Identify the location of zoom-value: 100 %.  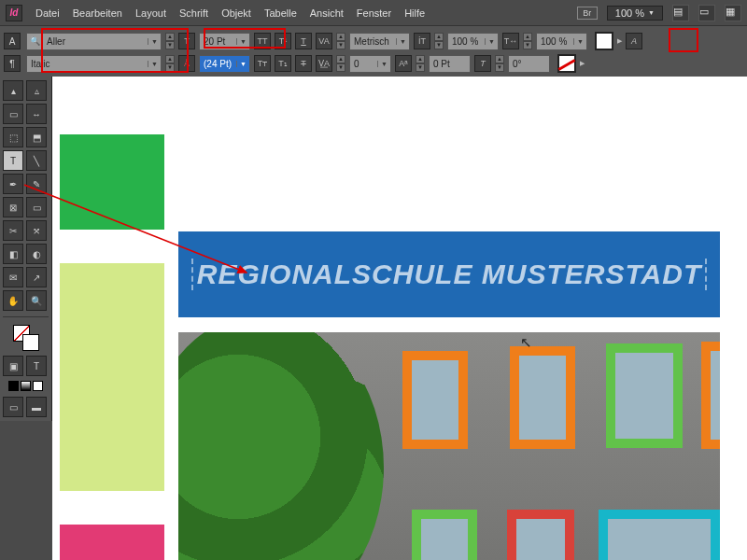
(629, 13).